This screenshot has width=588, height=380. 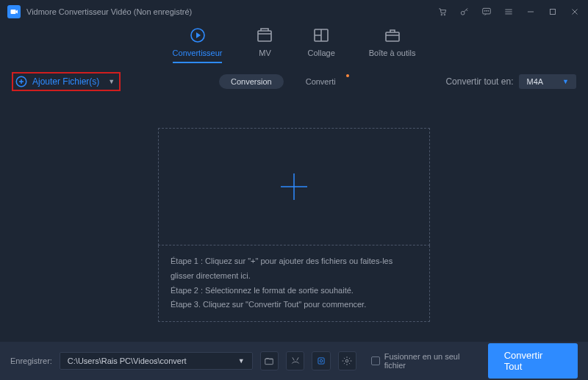 What do you see at coordinates (465, 12) in the screenshot?
I see `key-icon` at bounding box center [465, 12].